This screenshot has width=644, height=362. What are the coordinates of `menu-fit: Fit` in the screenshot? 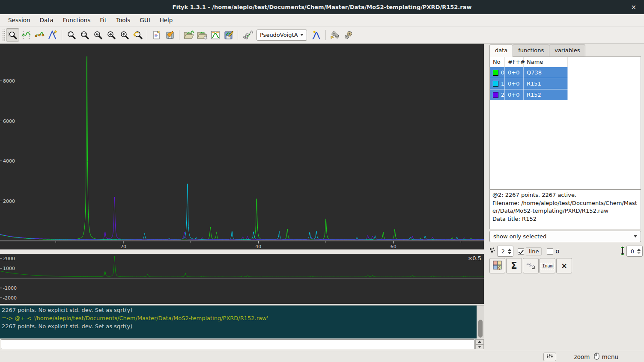 It's located at (103, 20).